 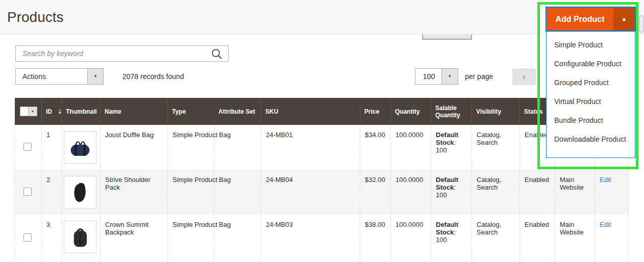 I want to click on grid-header-row: ▼ ID↓ Thumbnail Name Type Attribute Set …, so click(x=321, y=111).